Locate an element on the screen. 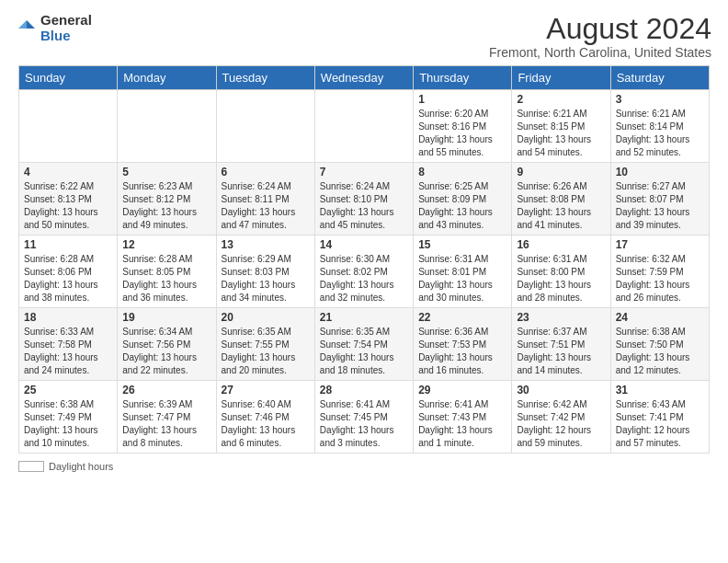 This screenshot has width=728, height=563. calendar-cell: 7Sunrise: 6:24 AMSunset: 8:10 PMDaylight… is located at coordinates (364, 199).